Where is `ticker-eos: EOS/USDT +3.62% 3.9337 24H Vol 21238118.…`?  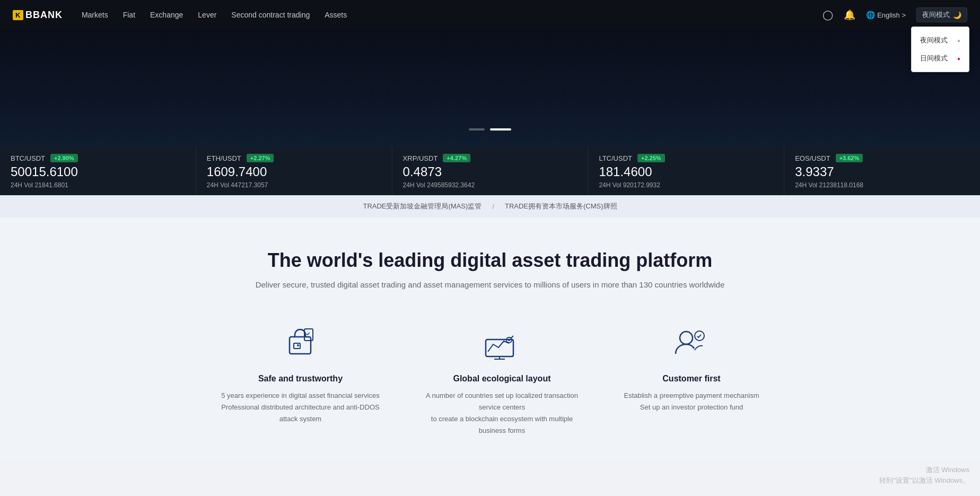 ticker-eos: EOS/USDT +3.62% 3.9337 24H Vol 21238118.… is located at coordinates (882, 171).